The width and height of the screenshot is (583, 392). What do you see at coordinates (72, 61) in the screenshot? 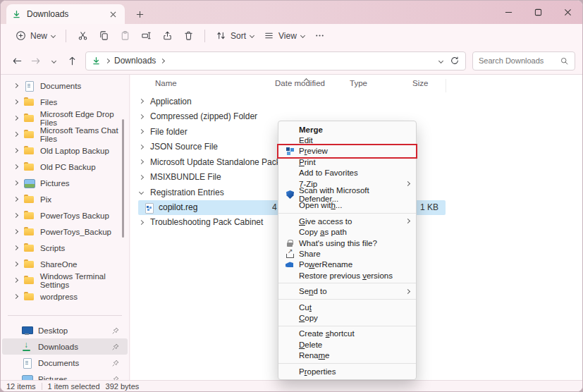
I see `up-button` at bounding box center [72, 61].